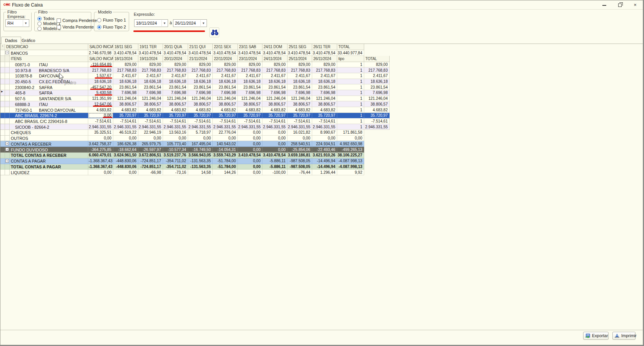 The height and width of the screenshot is (346, 644). Describe the element at coordinates (195, 110) in the screenshot. I see `bank-item-row: 737450-1BANCO DAYCOVAL4.683,824.683,824.…` at that location.